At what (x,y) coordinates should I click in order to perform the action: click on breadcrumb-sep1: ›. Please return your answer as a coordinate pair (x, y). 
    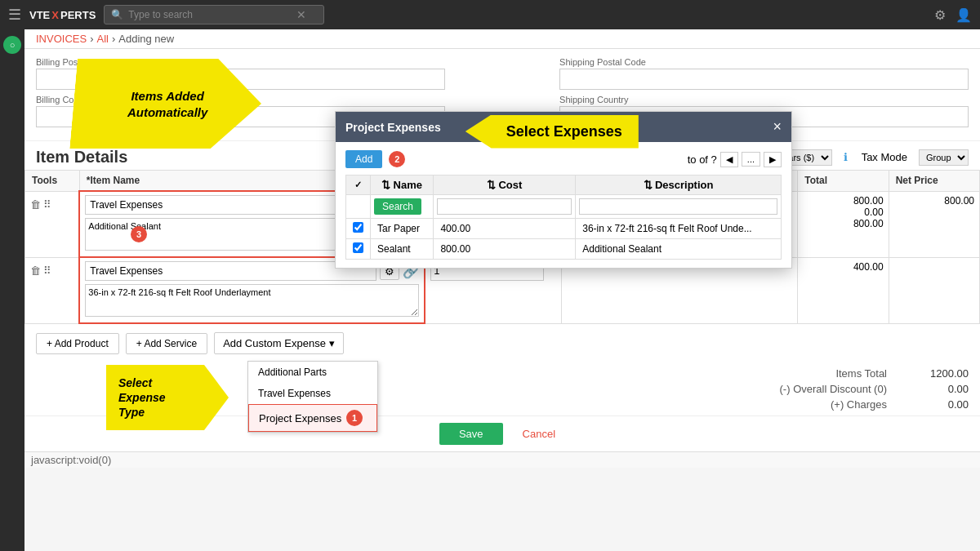
    Looking at the image, I should click on (91, 39).